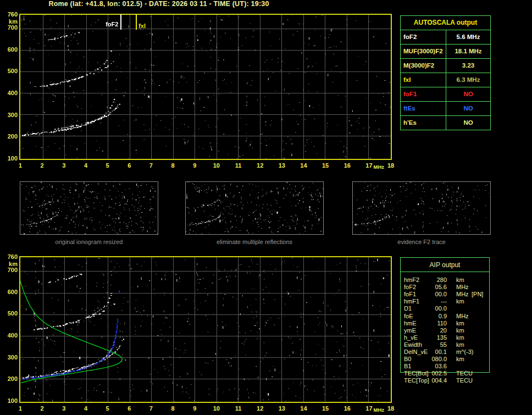 The height and width of the screenshot is (415, 532). I want to click on x-axis-tick-bottom: 13, so click(282, 408).